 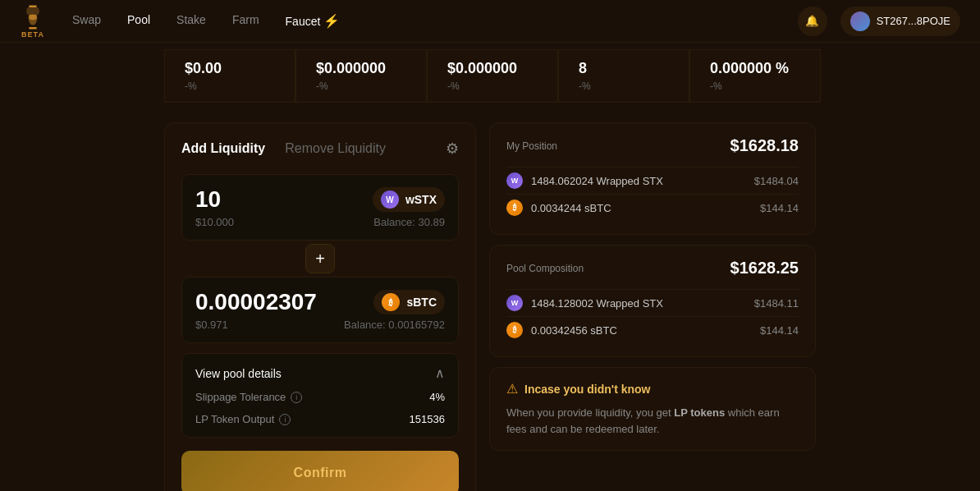 What do you see at coordinates (256, 302) in the screenshot?
I see `token2-amount: 0.00002307` at bounding box center [256, 302].